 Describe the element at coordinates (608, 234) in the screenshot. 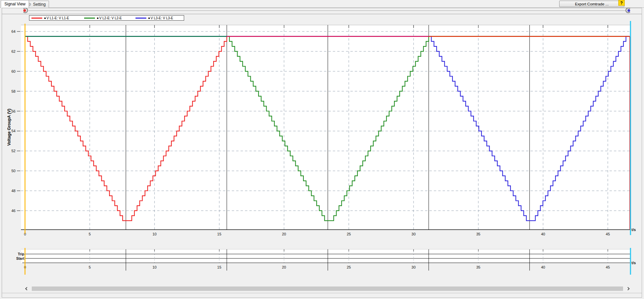

I see `x-tick-label: 45` at that location.